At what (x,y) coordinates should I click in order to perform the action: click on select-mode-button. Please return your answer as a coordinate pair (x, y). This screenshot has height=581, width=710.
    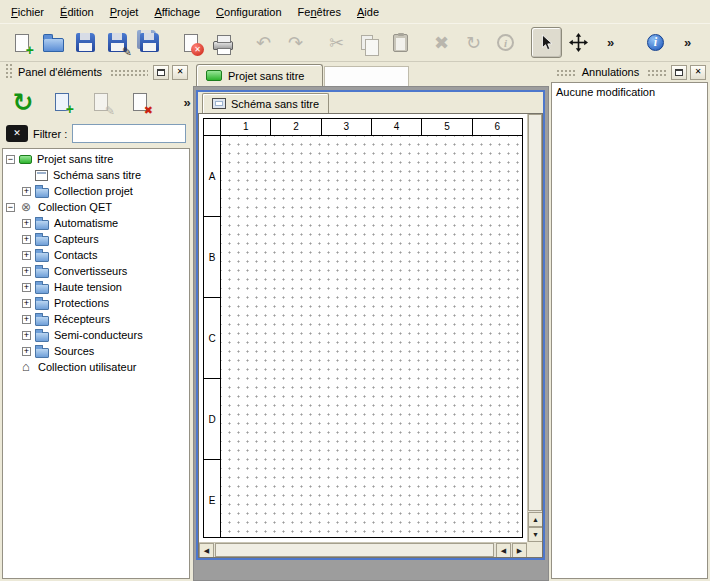
    Looking at the image, I should click on (546, 42).